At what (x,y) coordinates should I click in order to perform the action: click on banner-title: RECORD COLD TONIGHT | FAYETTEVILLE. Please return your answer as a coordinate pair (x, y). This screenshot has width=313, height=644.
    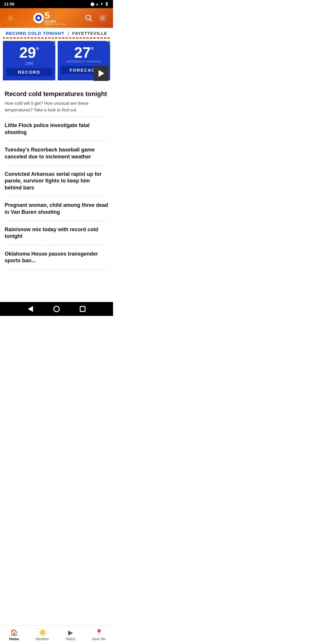
    Looking at the image, I should click on (57, 33).